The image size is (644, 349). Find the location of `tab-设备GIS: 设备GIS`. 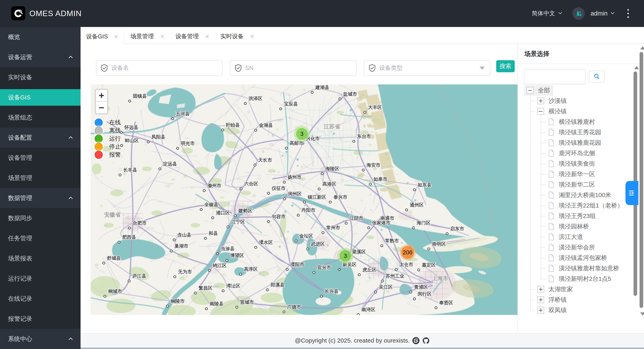

tab-设备GIS: 设备GIS is located at coordinates (102, 36).